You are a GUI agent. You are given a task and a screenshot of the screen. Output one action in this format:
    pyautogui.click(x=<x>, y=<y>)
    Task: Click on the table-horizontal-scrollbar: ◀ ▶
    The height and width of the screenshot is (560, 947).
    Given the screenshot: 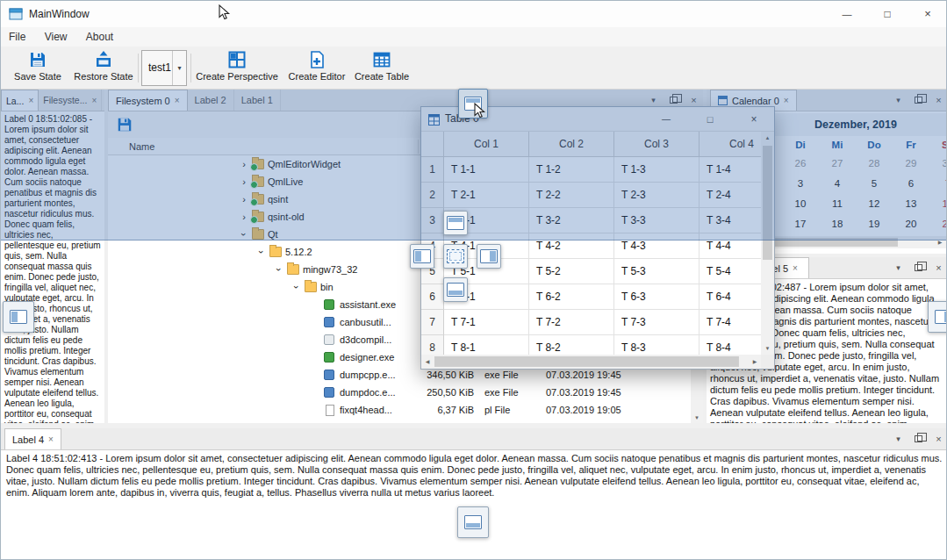 What is the action you would take?
    pyautogui.click(x=592, y=362)
    